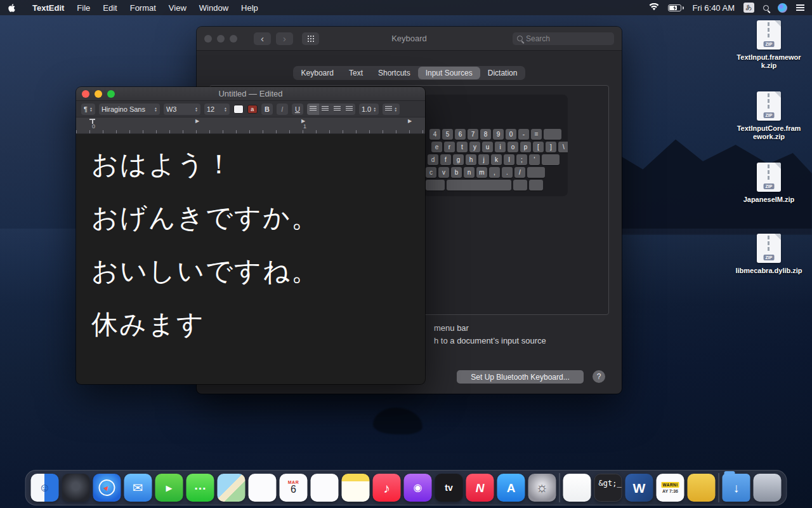 Image resolution: width=812 pixels, height=508 pixels. Describe the element at coordinates (369, 109) in the screenshot. I see `line-spacing-dropdown: 1.0` at that location.